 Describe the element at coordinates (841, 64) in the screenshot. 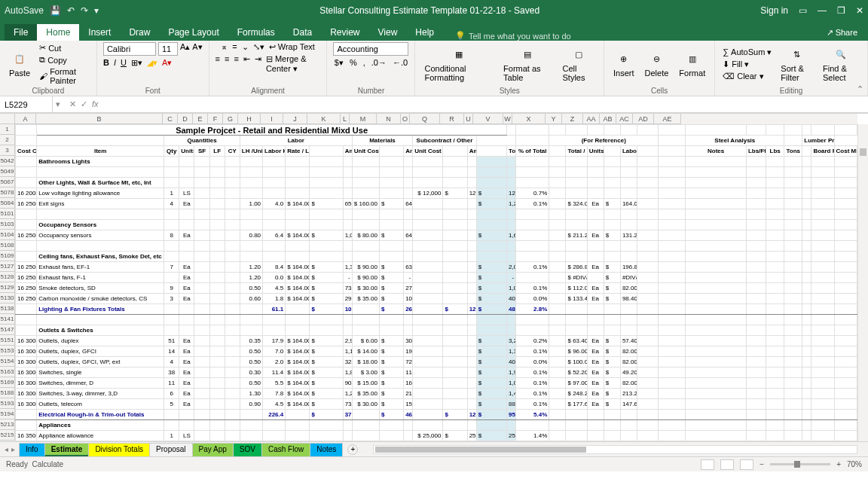

I see `find-select-button: 🔍Find & Select` at that location.